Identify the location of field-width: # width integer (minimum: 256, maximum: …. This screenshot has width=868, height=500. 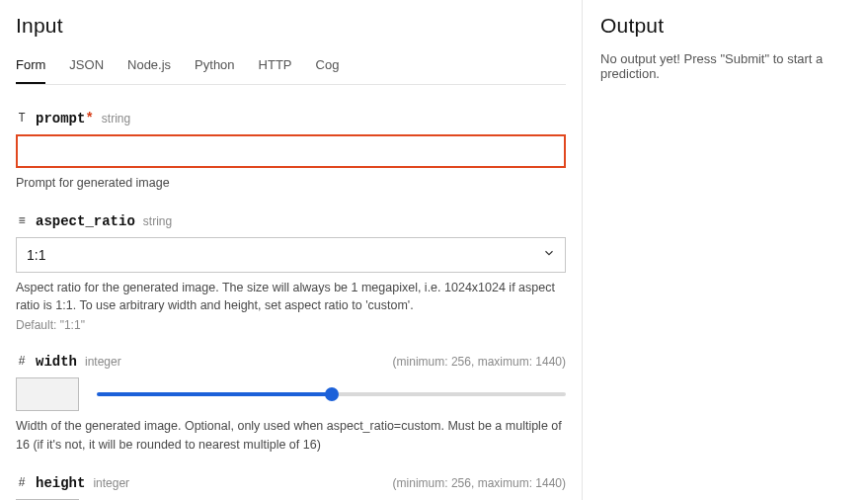
(290, 403).